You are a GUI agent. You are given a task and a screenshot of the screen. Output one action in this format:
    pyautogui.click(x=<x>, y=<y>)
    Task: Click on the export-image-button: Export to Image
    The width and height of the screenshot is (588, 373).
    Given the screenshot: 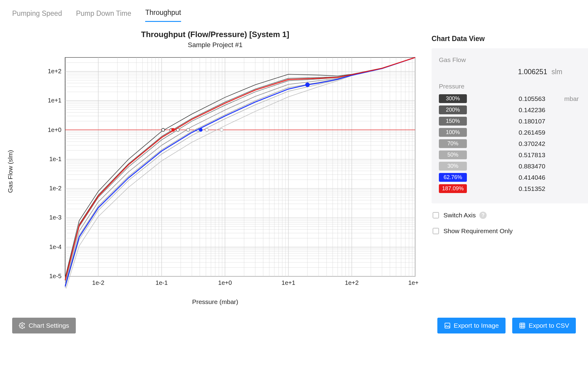 What is the action you would take?
    pyautogui.click(x=471, y=326)
    